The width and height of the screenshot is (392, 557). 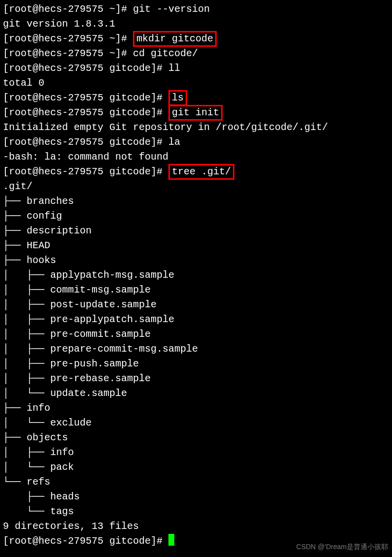 What do you see at coordinates (165, 53) in the screenshot?
I see `command-text: cd gitcode/` at bounding box center [165, 53].